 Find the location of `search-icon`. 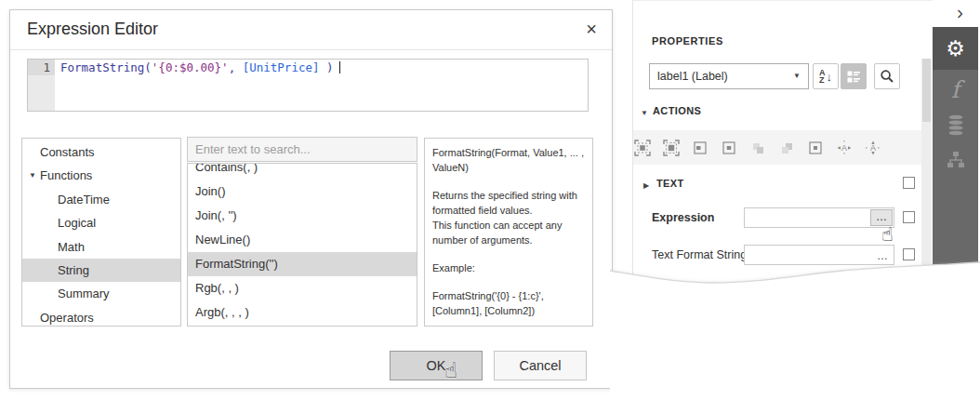

search-icon is located at coordinates (887, 76).